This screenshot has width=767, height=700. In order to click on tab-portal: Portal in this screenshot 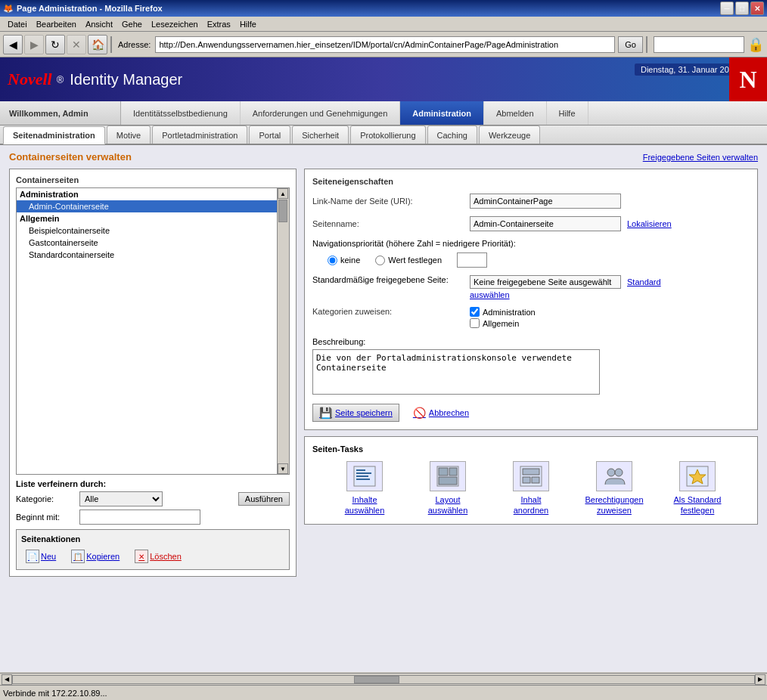, I will do `click(269, 135)`.